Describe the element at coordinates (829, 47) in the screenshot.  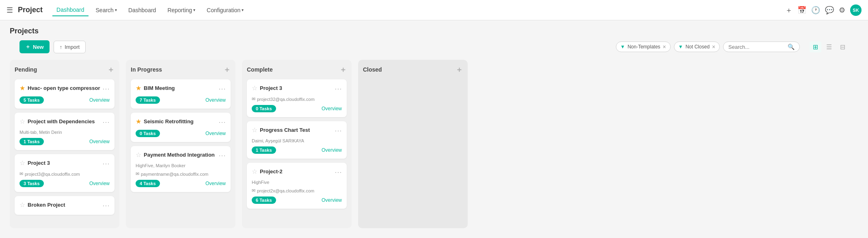
I see `view-toggles: ⊞ ☰ ⊟` at that location.